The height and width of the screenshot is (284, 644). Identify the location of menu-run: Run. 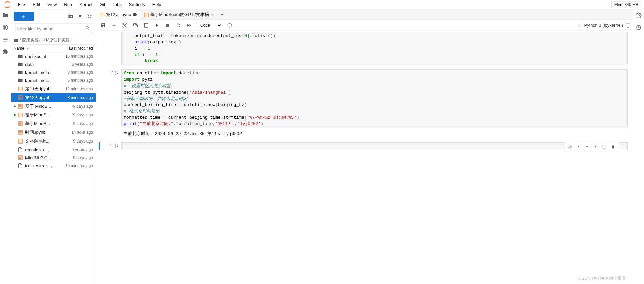
(68, 5).